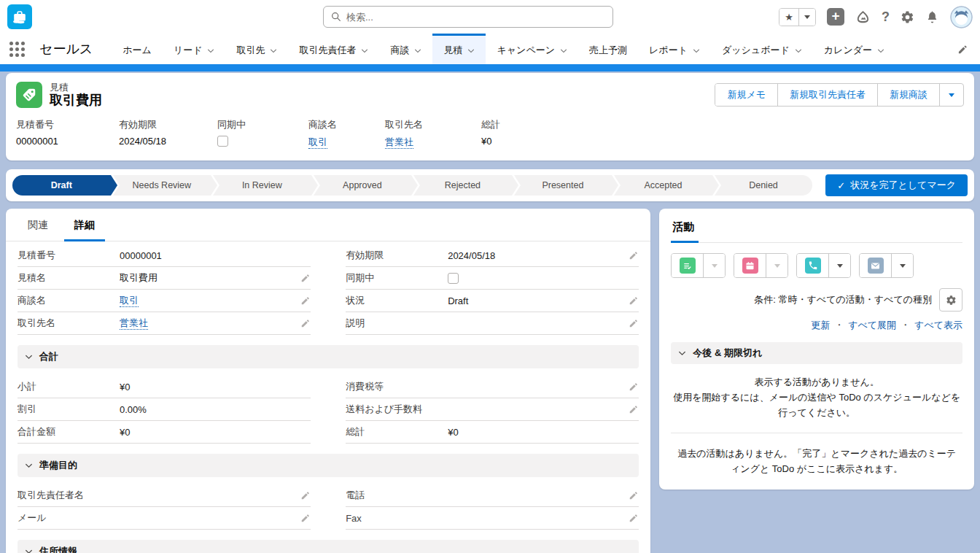 This screenshot has height=553, width=980. Describe the element at coordinates (468, 17) in the screenshot. I see `global-search` at that location.